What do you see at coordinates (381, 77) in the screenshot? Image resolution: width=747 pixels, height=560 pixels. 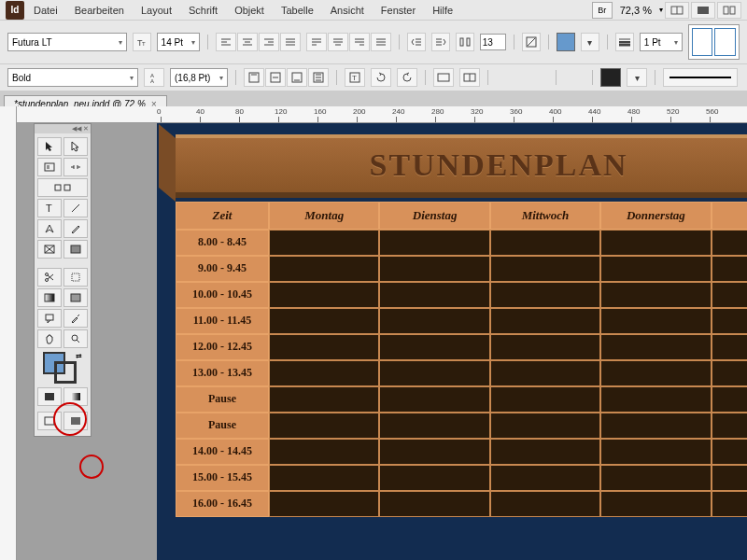 I see `rotate-cw-icon` at bounding box center [381, 77].